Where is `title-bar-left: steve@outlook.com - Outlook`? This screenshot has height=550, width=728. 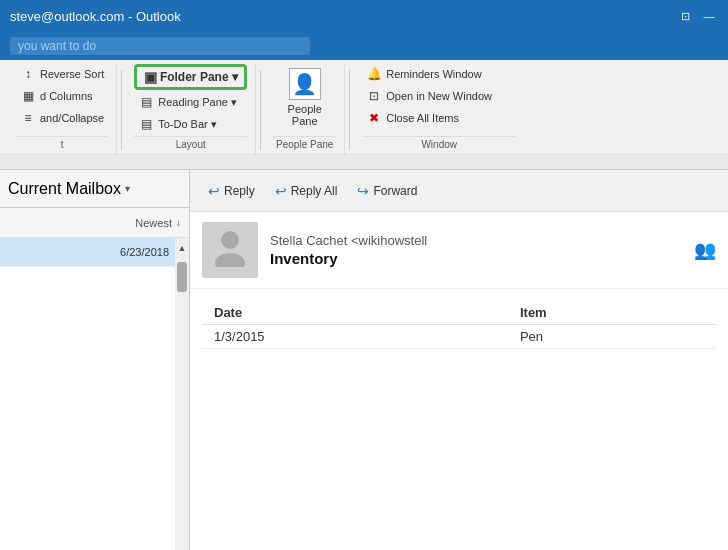 title-bar-left: steve@outlook.com - Outlook is located at coordinates (96, 16).